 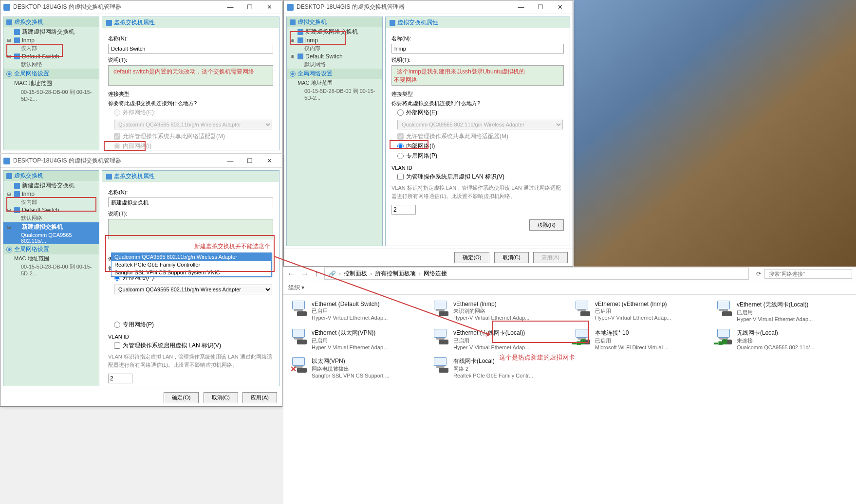 I want to click on network-item: ▂▄▆ 本地连接* 10 已启用 Microsoft Wi-Fi Direct …, so click(x=641, y=340).